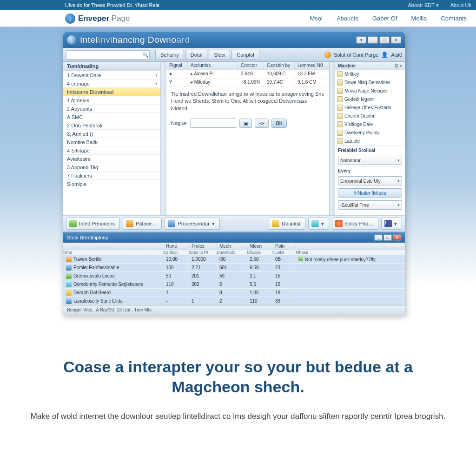  What do you see at coordinates (319, 224) in the screenshot?
I see `globe-button: ▾` at bounding box center [319, 224].